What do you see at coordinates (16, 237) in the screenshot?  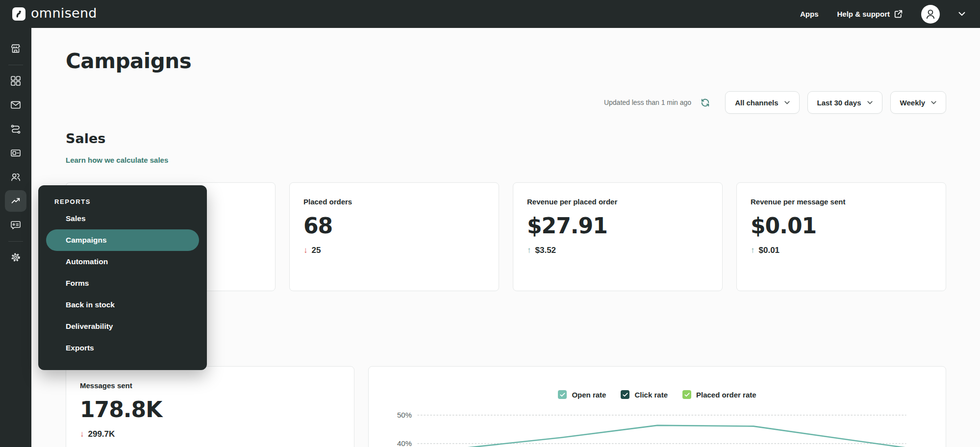 I see `sidebar-nav` at bounding box center [16, 237].